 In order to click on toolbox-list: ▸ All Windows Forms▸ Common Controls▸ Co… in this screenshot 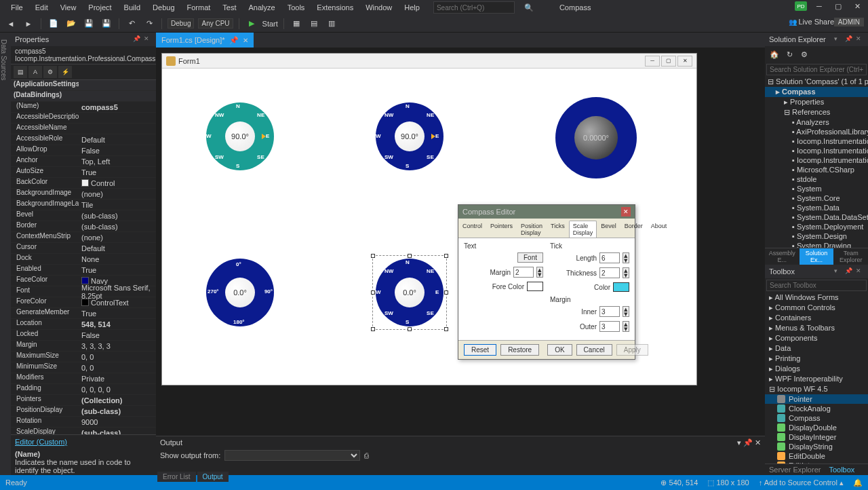, I will do `click(816, 378)`.